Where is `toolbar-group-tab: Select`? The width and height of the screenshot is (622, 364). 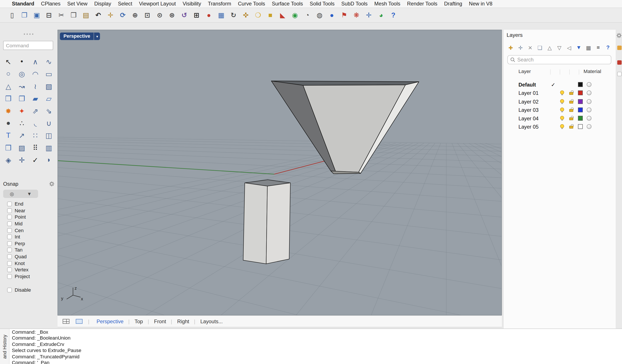
toolbar-group-tab: Select is located at coordinates (125, 4).